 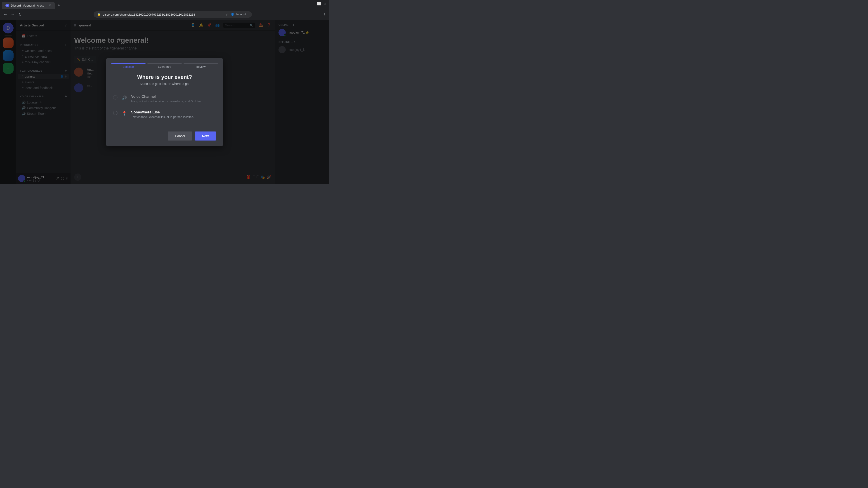 What do you see at coordinates (13, 14) in the screenshot?
I see `nav-forward: →` at bounding box center [13, 14].